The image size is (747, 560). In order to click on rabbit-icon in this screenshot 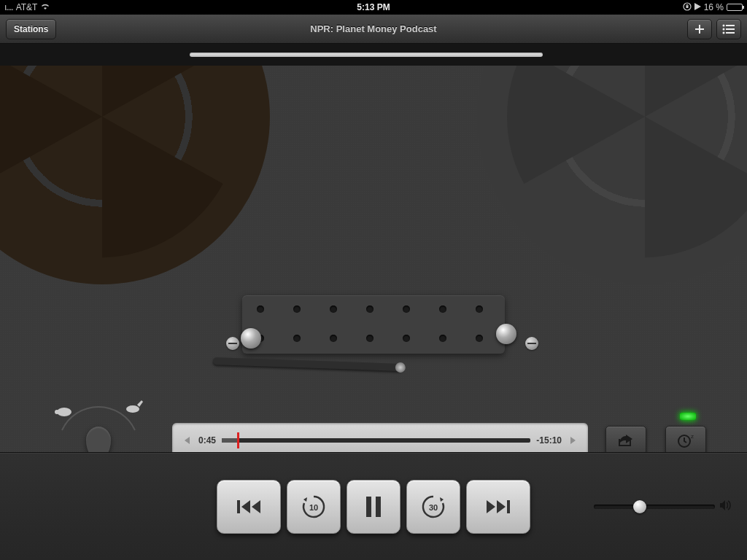, I will do `click(134, 407)`.